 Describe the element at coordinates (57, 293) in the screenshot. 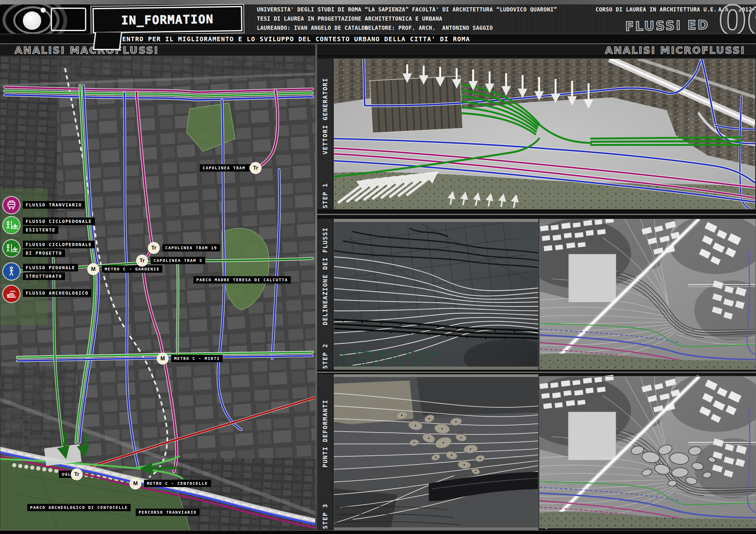

I see `legend-label-archeologico: FLUSSO ARCHEOLOGICO` at that location.